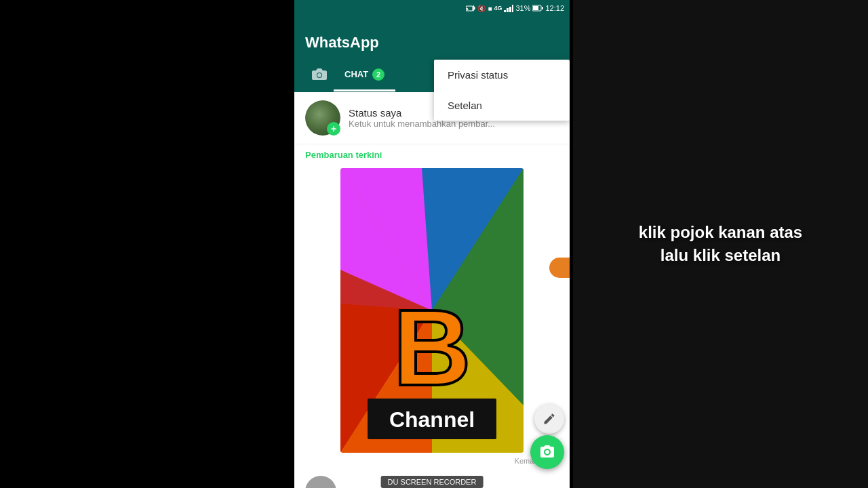  What do you see at coordinates (432, 155) in the screenshot?
I see `updates-label: Pembaruan terkini` at bounding box center [432, 155].